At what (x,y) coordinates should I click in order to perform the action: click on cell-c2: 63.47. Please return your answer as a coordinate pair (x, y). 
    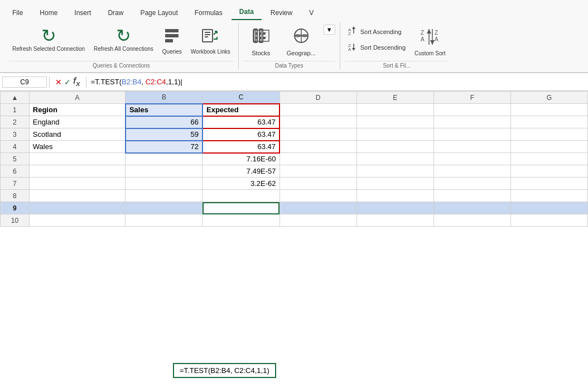
    Looking at the image, I should click on (241, 122).